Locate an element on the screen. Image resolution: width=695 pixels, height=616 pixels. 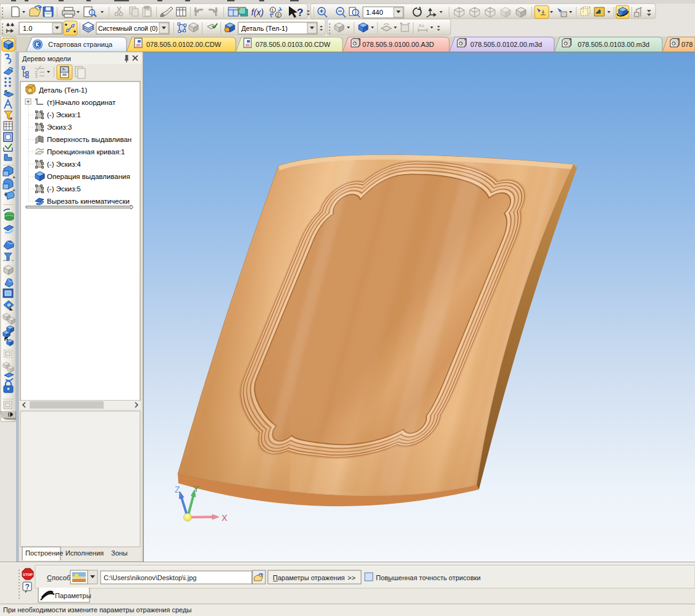
svg-text: Проекционная кривая:1 is located at coordinates (86, 152).